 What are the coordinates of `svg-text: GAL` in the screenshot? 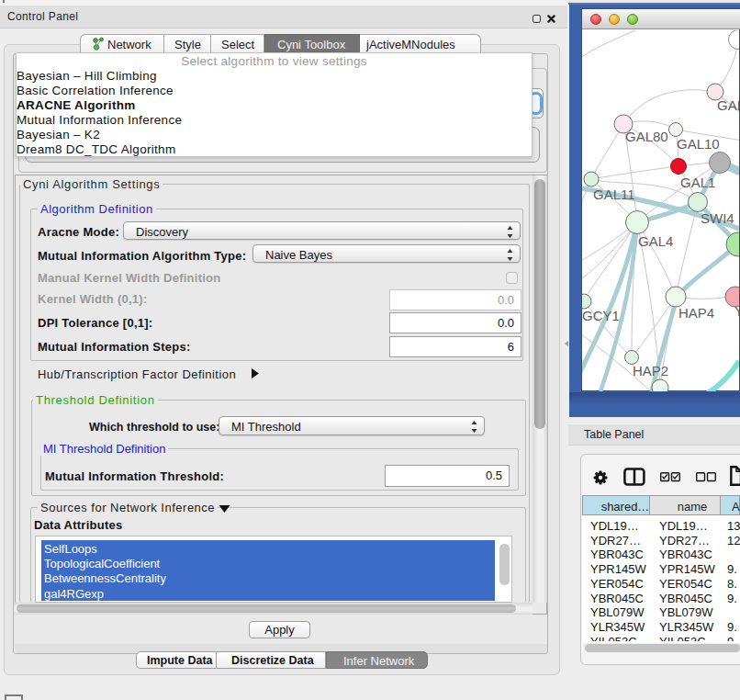 It's located at (728, 105).